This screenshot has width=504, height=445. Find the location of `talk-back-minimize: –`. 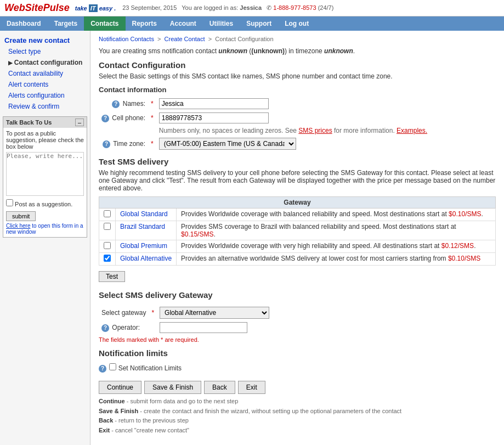

talk-back-minimize: – is located at coordinates (80, 122).